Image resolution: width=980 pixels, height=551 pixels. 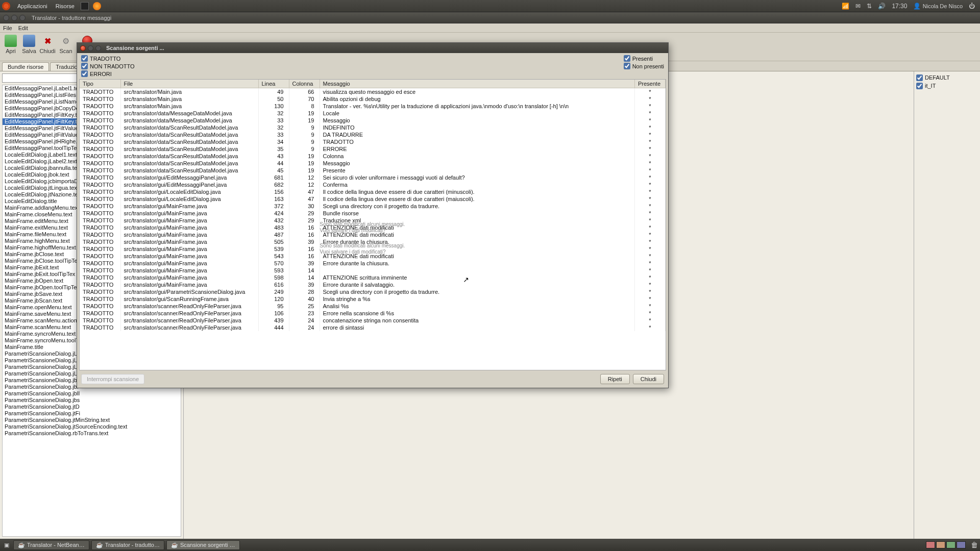 What do you see at coordinates (644, 58) in the screenshot?
I see `filter-presenti: Presenti` at bounding box center [644, 58].